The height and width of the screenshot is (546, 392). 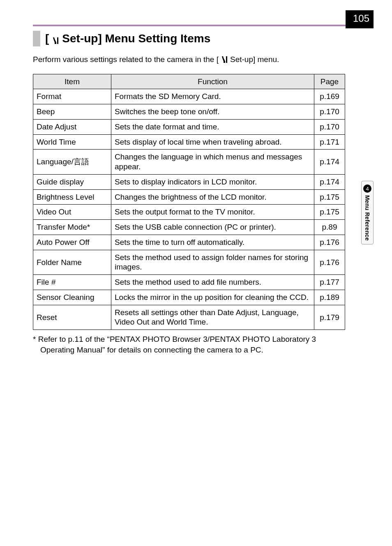 I want to click on cell-function: Sets to display indicators in LCD monito…, so click(x=213, y=182).